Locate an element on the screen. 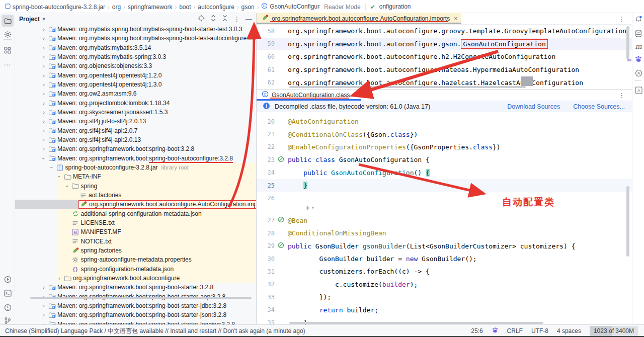 This screenshot has height=337, width=644. tree-row: ›Maven: org.slf4j:slf4j-api:2.0.13 is located at coordinates (136, 140).